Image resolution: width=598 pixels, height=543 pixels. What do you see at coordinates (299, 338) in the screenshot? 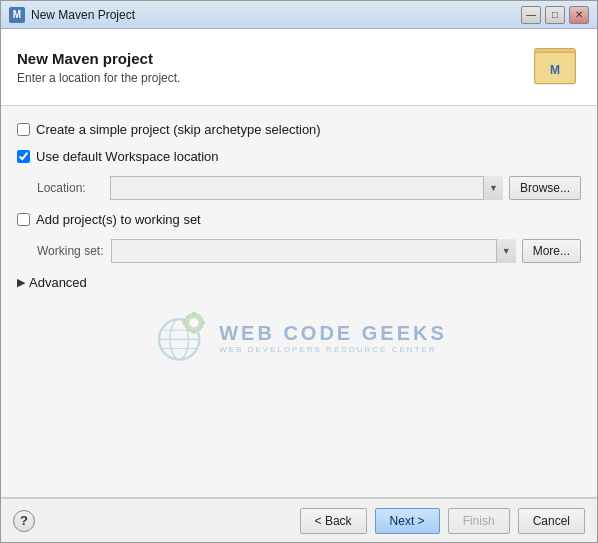
I see `watermark-area: WEB CODE GEEKS WEB DEVELOPERS RESOURCE C…` at bounding box center [299, 338].